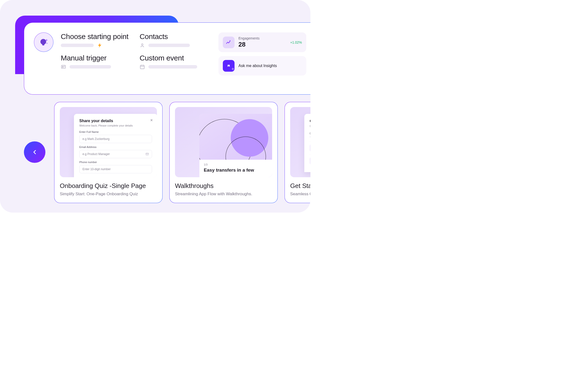  What do you see at coordinates (115, 146) in the screenshot?
I see `form-preview-modal: ✕ Share your details Welcome back, Pleas…` at bounding box center [115, 146].